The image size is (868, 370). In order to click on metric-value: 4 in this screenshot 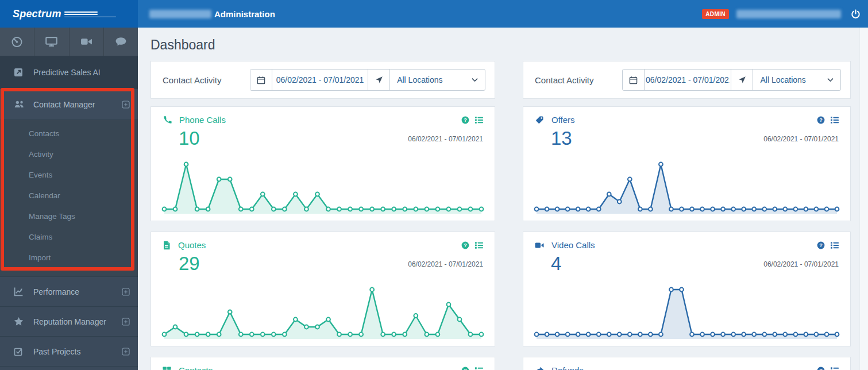, I will do `click(556, 264)`.